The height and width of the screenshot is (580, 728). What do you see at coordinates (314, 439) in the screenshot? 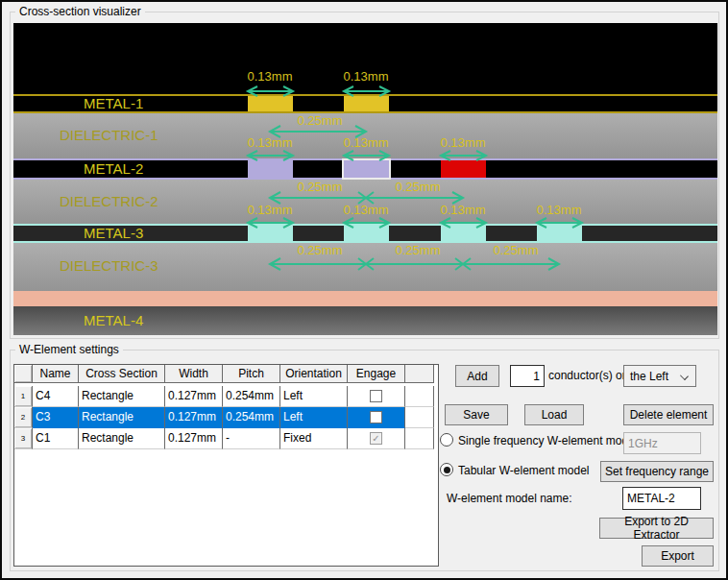
I see `cell-orientation-3: Fixed` at bounding box center [314, 439].